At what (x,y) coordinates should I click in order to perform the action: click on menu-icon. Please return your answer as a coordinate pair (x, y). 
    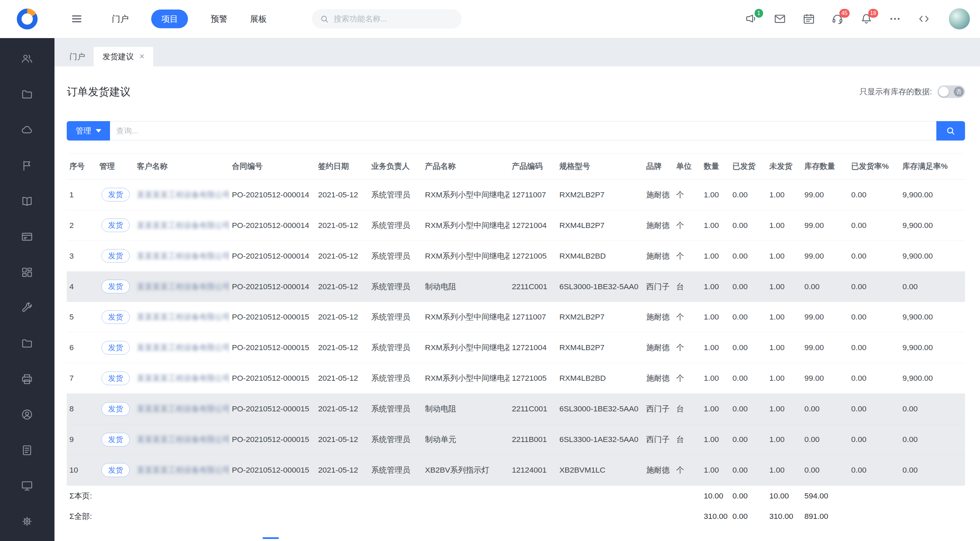
    Looking at the image, I should click on (77, 19).